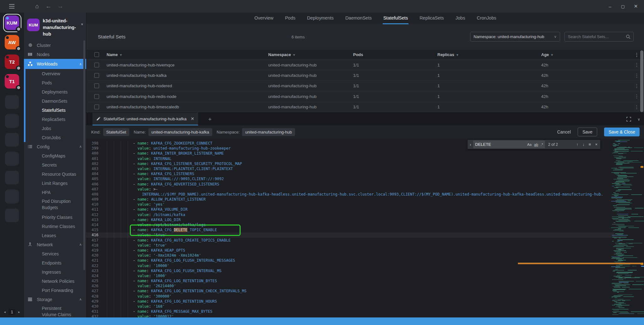 This screenshot has width=644, height=325. Describe the element at coordinates (350, 169) in the screenshot. I see `code-line-403: 403 value: INTERNAL:PLAINTEXT,CLIENT:PLA…` at that location.